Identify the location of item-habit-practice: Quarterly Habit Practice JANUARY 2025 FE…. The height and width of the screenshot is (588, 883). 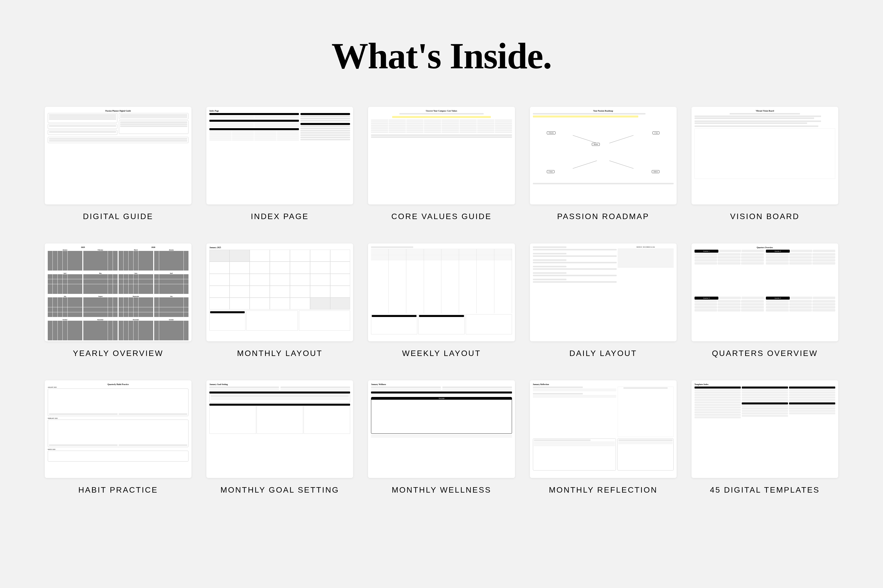
(118, 437).